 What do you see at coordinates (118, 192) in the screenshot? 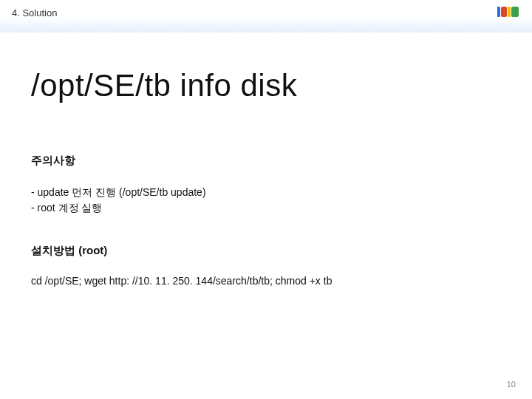
I see `caution-line-1: - update 먼저 진행 (/opt/SE/tb update)` at bounding box center [118, 192].